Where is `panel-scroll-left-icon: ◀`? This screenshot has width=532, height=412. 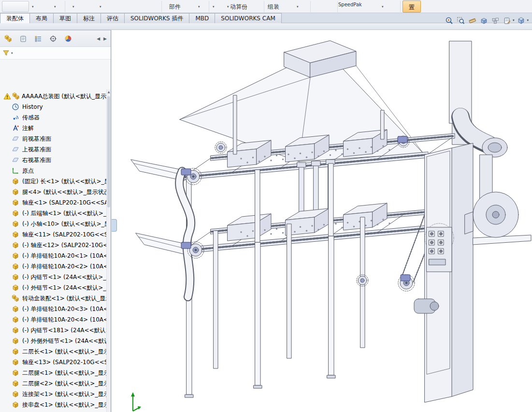
panel-scroll-left-icon: ◀ is located at coordinates (99, 39).